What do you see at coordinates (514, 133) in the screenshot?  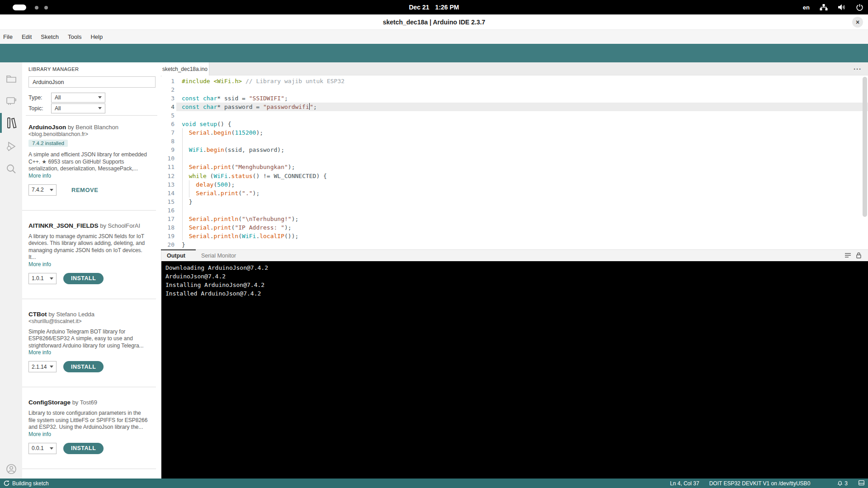 I see `code-line-7: 7 Serial.begin(115200);` at bounding box center [514, 133].